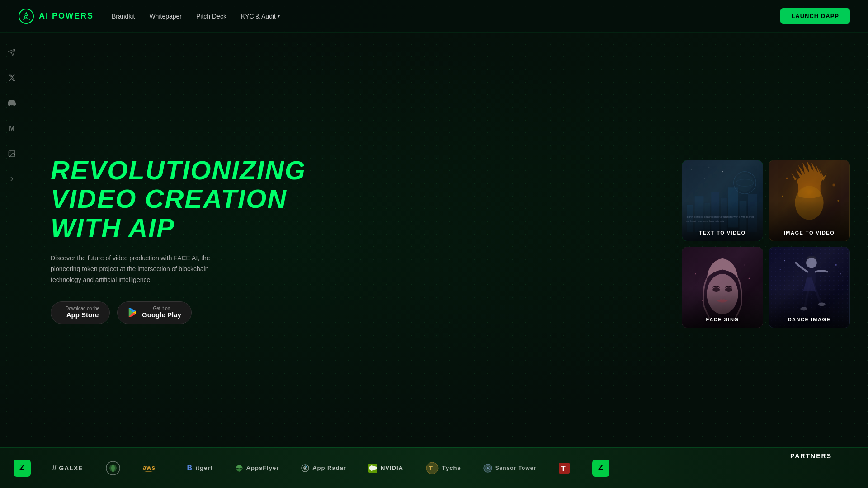 Image resolution: width=868 pixels, height=488 pixels. I want to click on google-play-icon, so click(132, 313).